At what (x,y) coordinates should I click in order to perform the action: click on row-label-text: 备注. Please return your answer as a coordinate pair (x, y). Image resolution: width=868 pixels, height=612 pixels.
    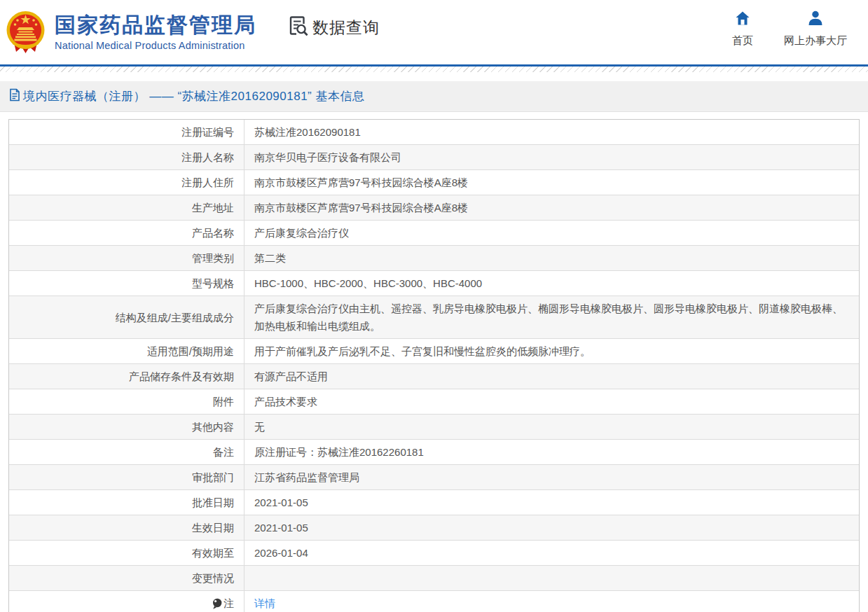
    Looking at the image, I should click on (223, 452).